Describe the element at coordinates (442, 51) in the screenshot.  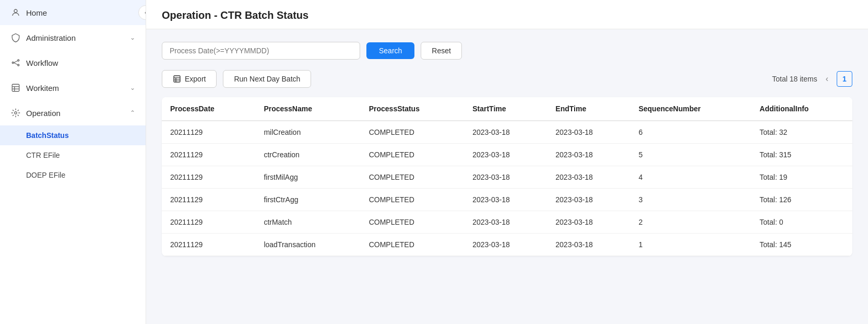
I see `reset-button: Reset` at that location.